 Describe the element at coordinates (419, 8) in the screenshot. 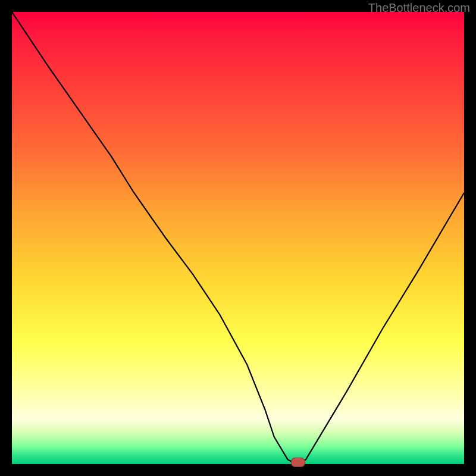

I see `watermark-text: TheBottleneck.com` at that location.